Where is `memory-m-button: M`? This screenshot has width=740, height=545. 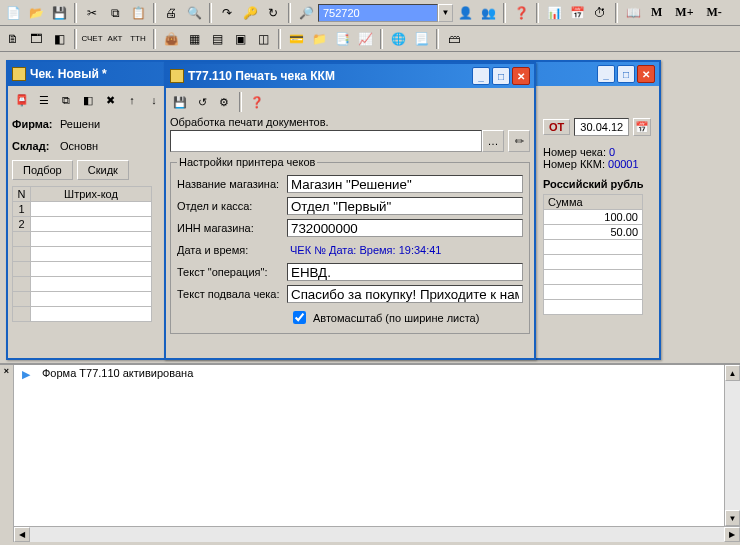
memory-m-button: M is located at coordinates (656, 13).